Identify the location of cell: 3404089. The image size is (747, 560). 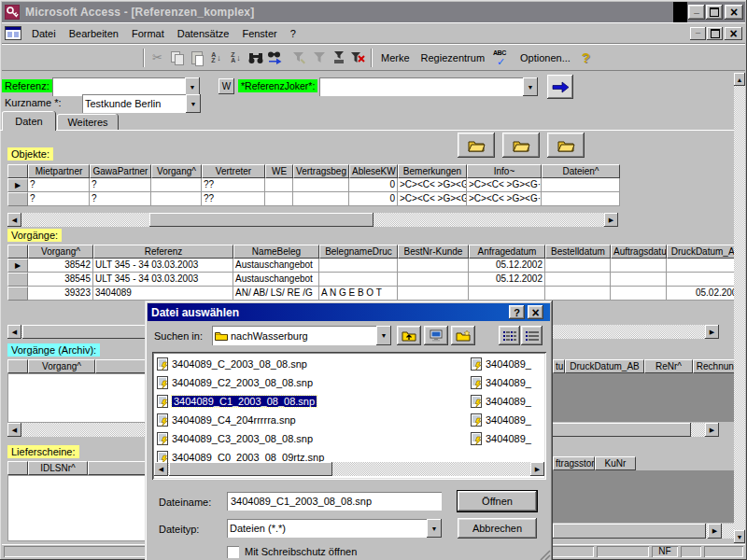
(163, 293).